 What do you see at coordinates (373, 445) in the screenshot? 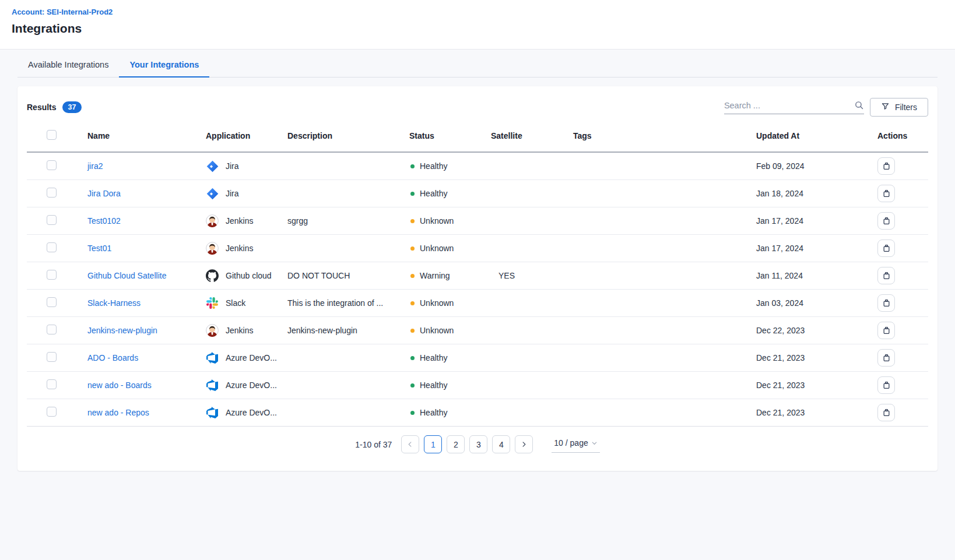
I see `pagination-range-label: 1-10 of 37` at bounding box center [373, 445].